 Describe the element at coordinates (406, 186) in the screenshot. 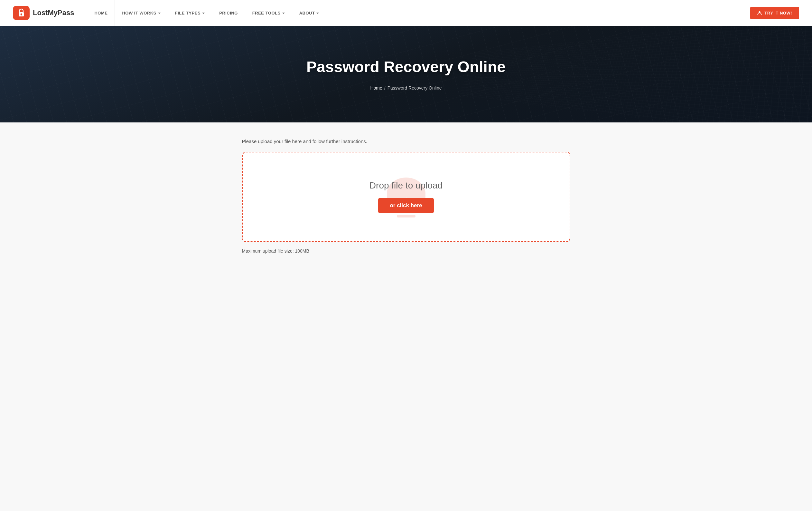

I see `drop-text: Drop file to upload` at that location.